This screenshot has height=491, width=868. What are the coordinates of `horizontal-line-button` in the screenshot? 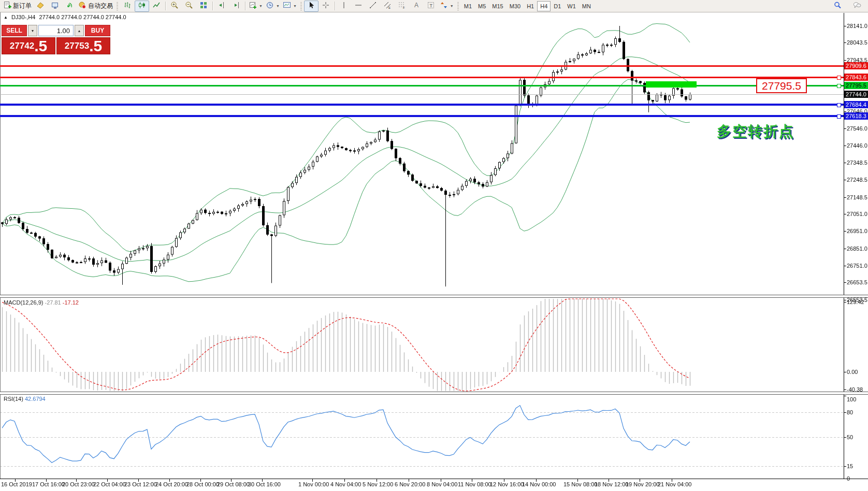 It's located at (358, 6).